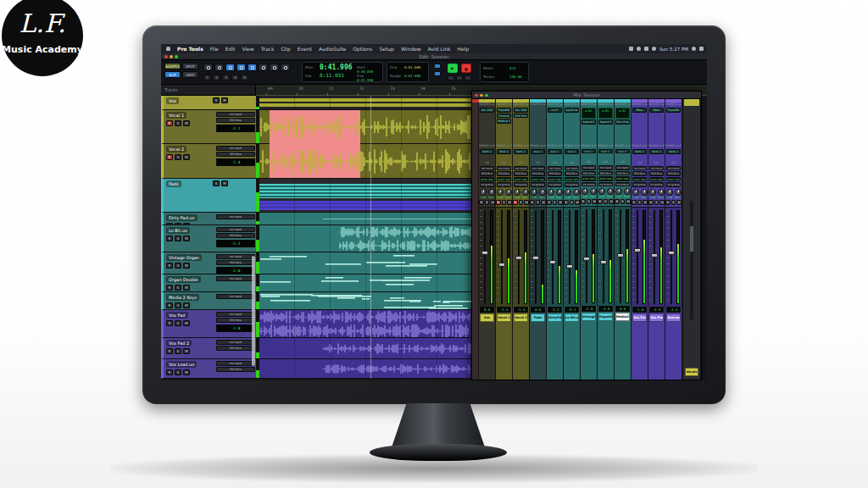  Describe the element at coordinates (692, 372) in the screenshot. I see `side-panel-label: Vocals` at that location.